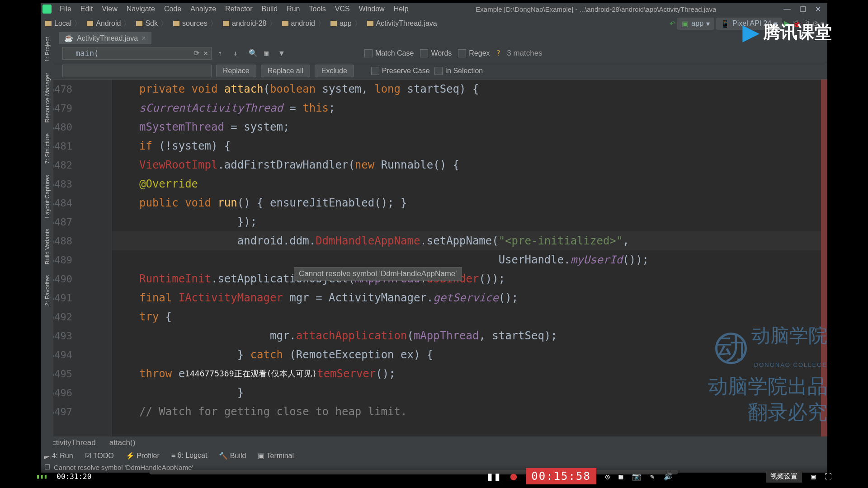 This screenshot has width=868, height=488. Describe the element at coordinates (47, 50) in the screenshot. I see `side-tab: 1: Project` at that location.